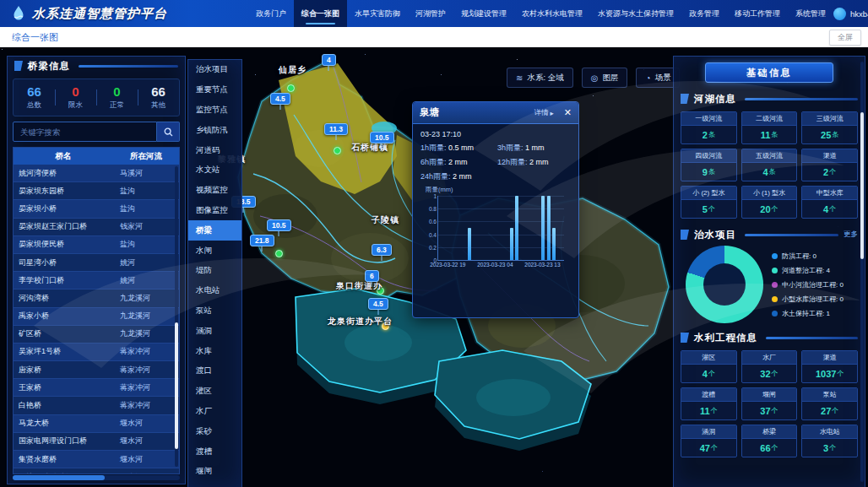 The image size is (868, 487). What do you see at coordinates (214, 230) in the screenshot?
I see `layer-item-bridges-active: 桥梁` at bounding box center [214, 230].